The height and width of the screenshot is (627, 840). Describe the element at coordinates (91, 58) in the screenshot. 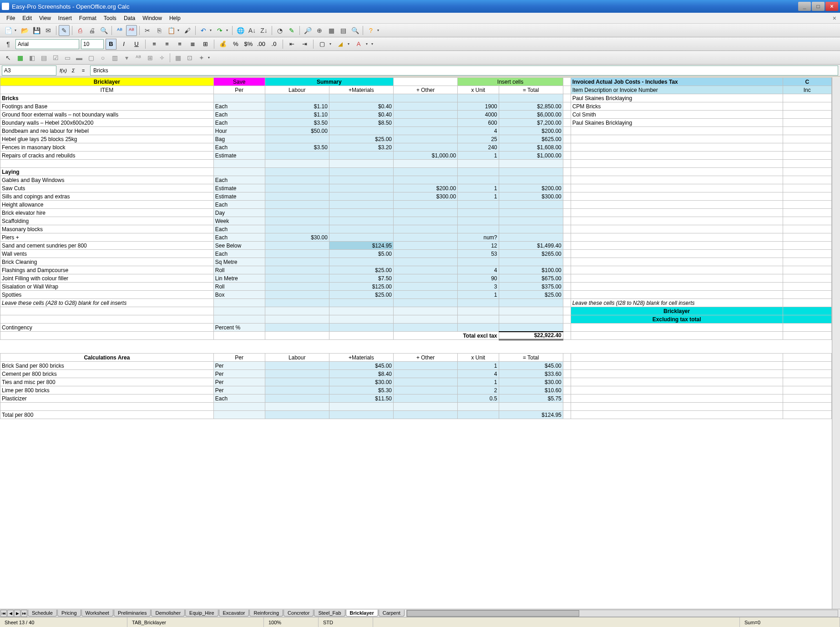

I see `pushbutton-icon: ▢` at that location.